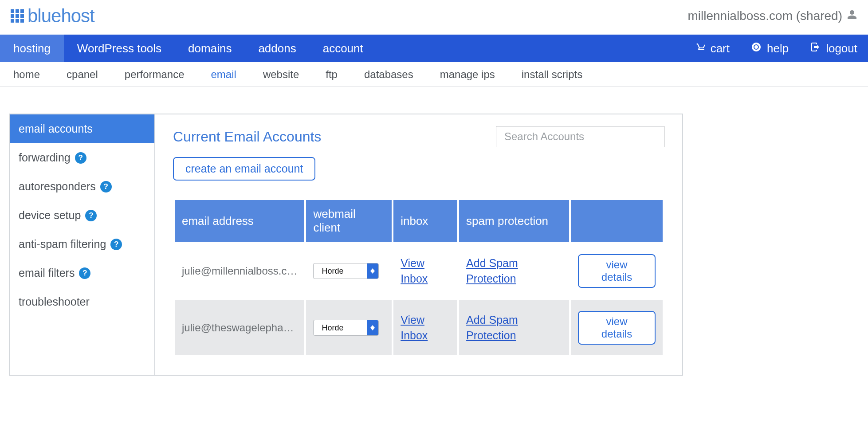 Image resolution: width=868 pixels, height=440 pixels. Describe the element at coordinates (617, 221) in the screenshot. I see `th-actions` at that location.